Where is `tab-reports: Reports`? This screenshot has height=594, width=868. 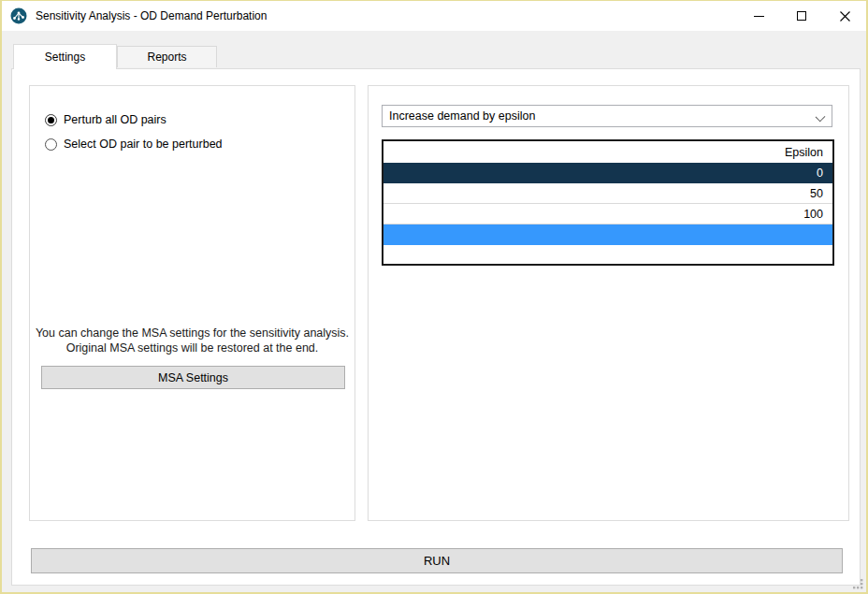 tab-reports: Reports is located at coordinates (166, 56).